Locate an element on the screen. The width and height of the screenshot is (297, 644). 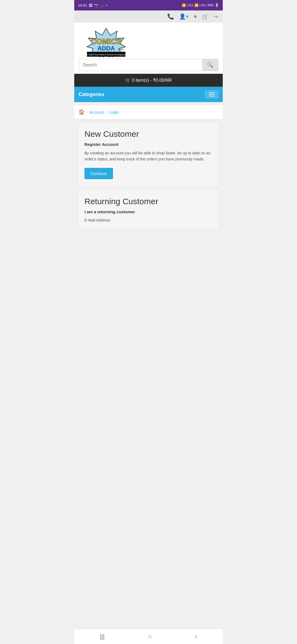
logo-area: COMICS ADDA .com let's Swim Your Mind in… is located at coordinates (148, 39).